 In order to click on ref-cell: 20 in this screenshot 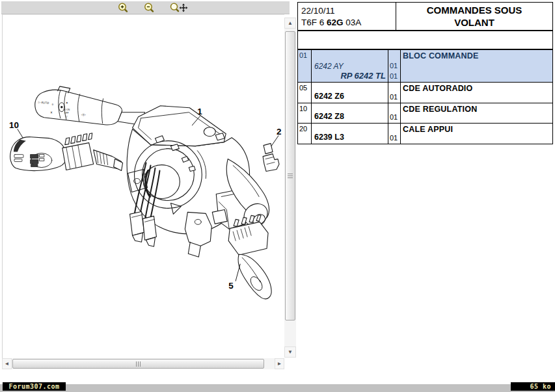, I will do `click(305, 128)`.